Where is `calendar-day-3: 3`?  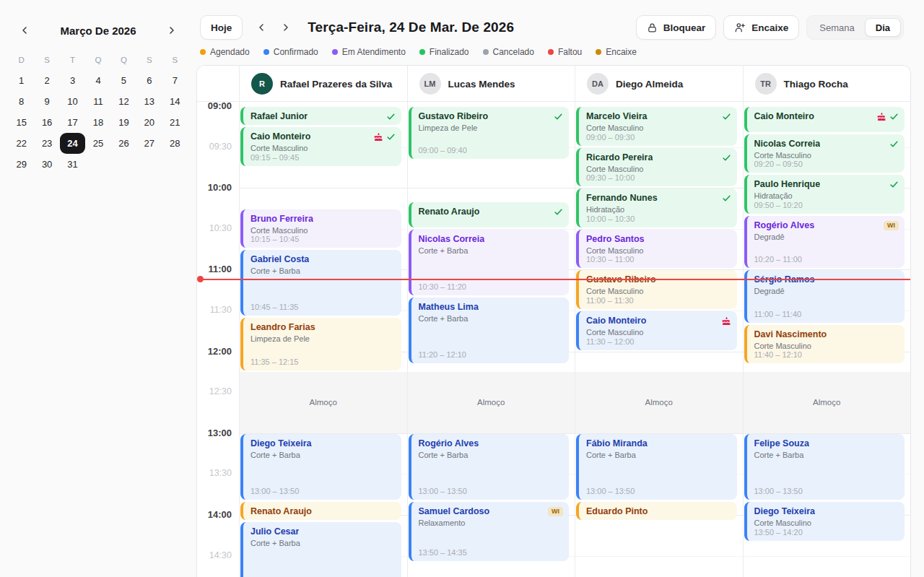
calendar-day-3: 3 is located at coordinates (72, 81).